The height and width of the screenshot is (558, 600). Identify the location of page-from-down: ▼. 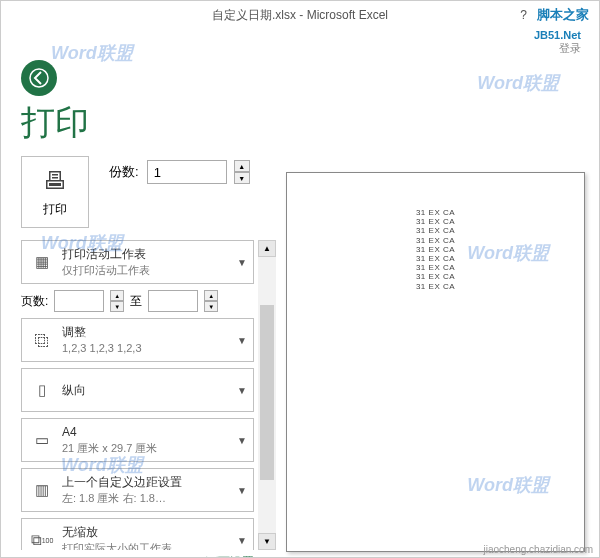
(117, 306).